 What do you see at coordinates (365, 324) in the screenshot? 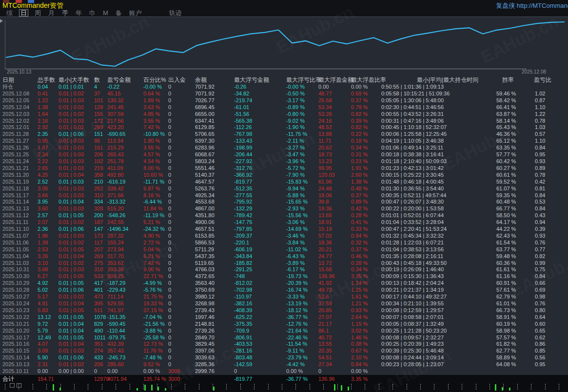
I see `cell-mfpp: 1.15 %` at bounding box center [365, 324].